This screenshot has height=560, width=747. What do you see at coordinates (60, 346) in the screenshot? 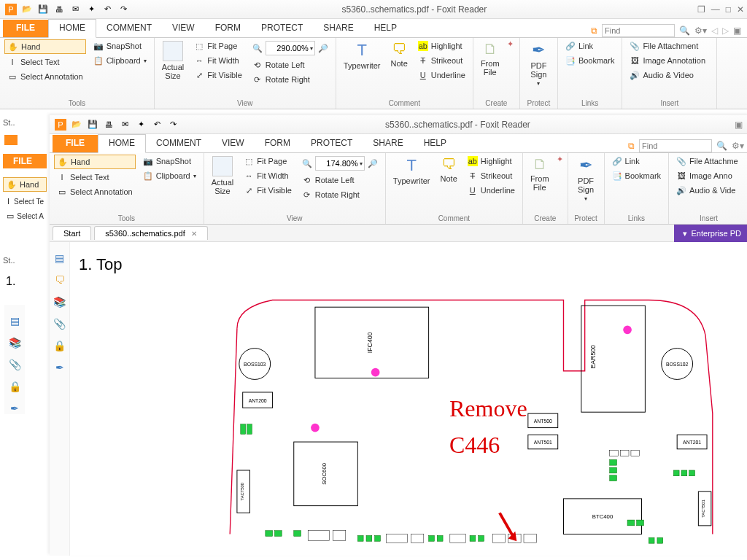
I see `security-panel-icon: 🔒` at bounding box center [60, 346].